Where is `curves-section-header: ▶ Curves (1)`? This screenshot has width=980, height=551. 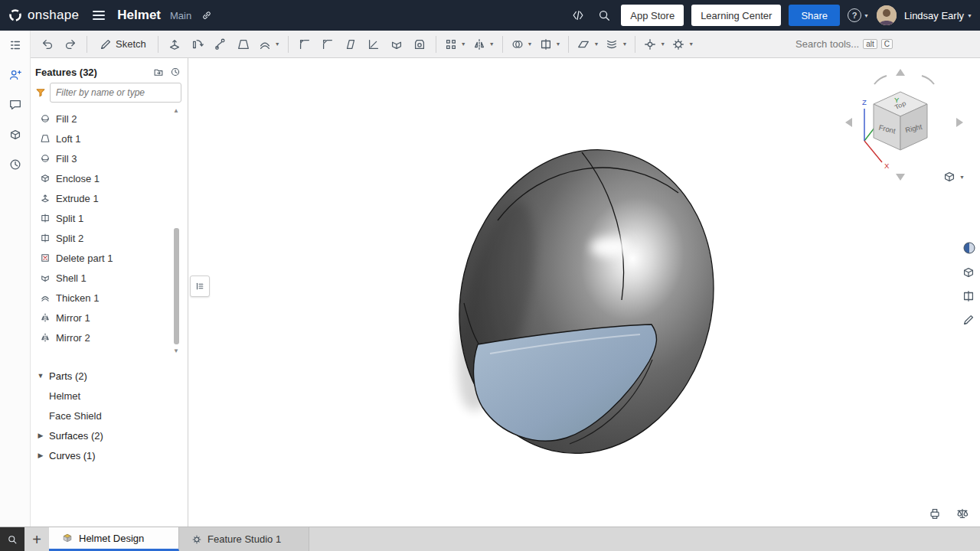
curves-section-header: ▶ Curves (1) is located at coordinates (109, 455).